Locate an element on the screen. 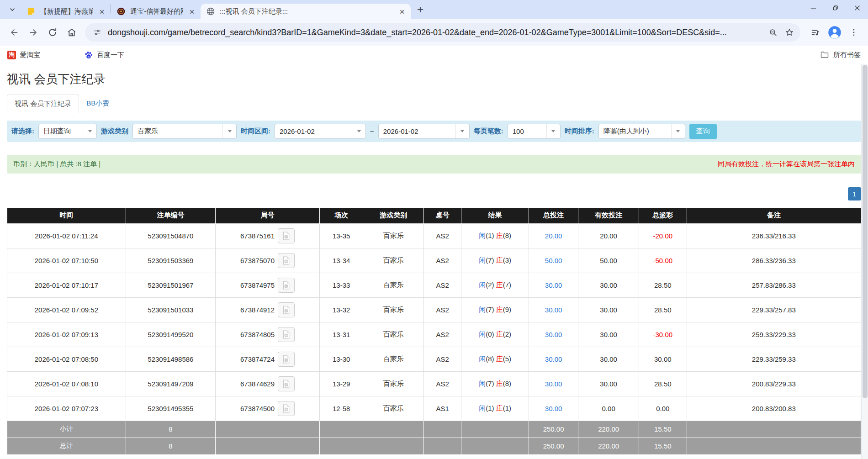 Image resolution: width=868 pixels, height=459 pixels. result-cell: 闲(1) 庄(1) is located at coordinates (495, 408).